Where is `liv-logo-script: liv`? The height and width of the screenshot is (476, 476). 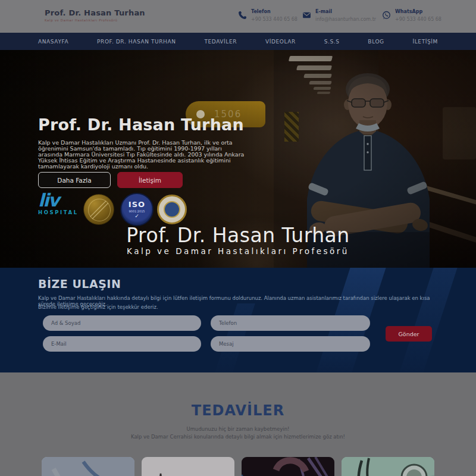 liv-logo-script: liv is located at coordinates (59, 201).